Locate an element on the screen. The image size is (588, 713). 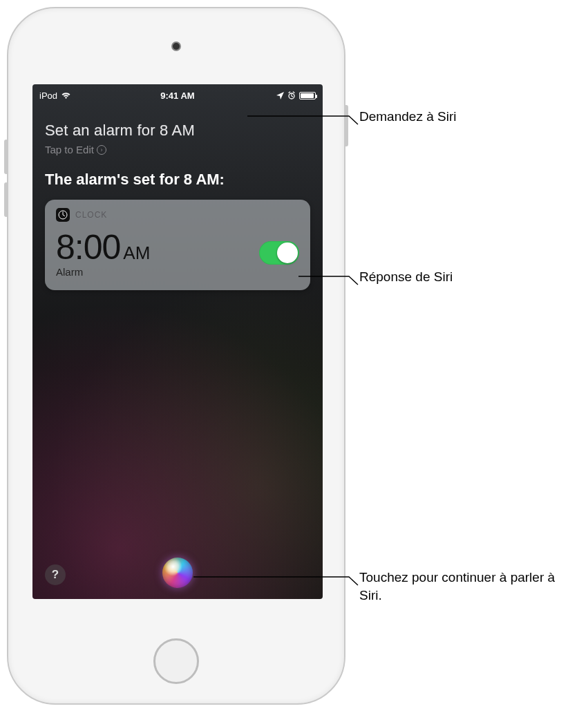
callout-tap-continue: Touchez pour continuer à parler à Siri. is located at coordinates (466, 586).